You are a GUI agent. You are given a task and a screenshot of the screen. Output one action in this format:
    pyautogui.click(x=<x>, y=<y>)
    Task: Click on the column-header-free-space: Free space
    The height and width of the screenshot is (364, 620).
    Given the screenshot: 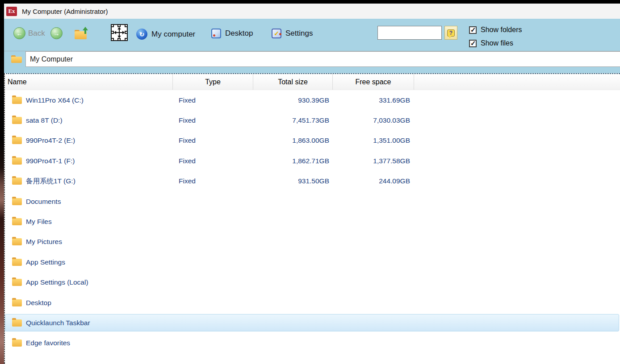 What is the action you would take?
    pyautogui.click(x=373, y=82)
    